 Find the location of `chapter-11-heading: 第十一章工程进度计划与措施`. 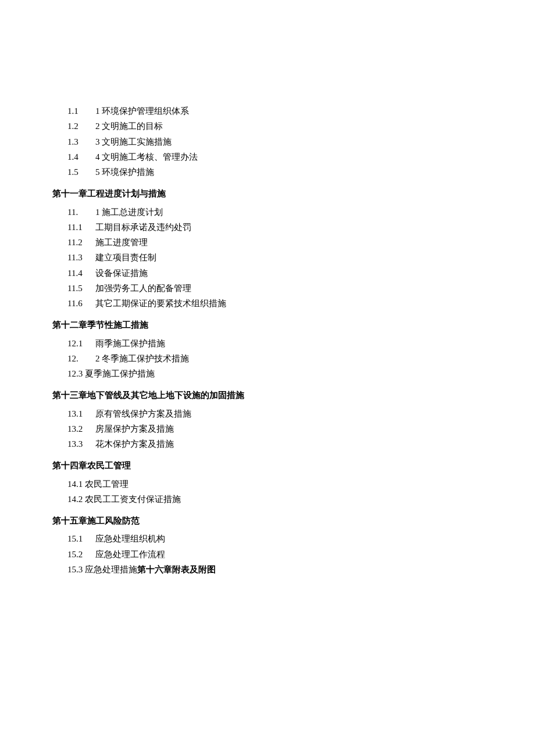

chapter-11-heading: 第十一章工程进度计划与措施 is located at coordinates (268, 194).